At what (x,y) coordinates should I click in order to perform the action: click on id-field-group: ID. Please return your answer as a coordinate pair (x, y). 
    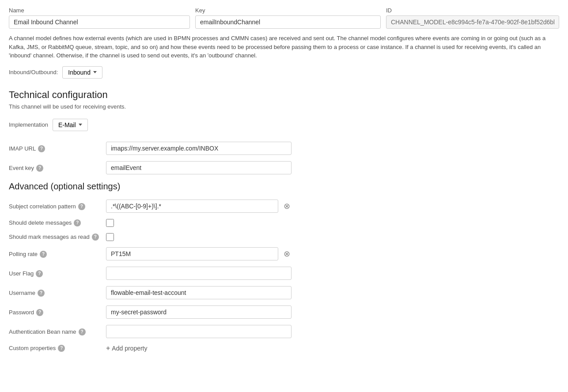
    Looking at the image, I should click on (473, 18).